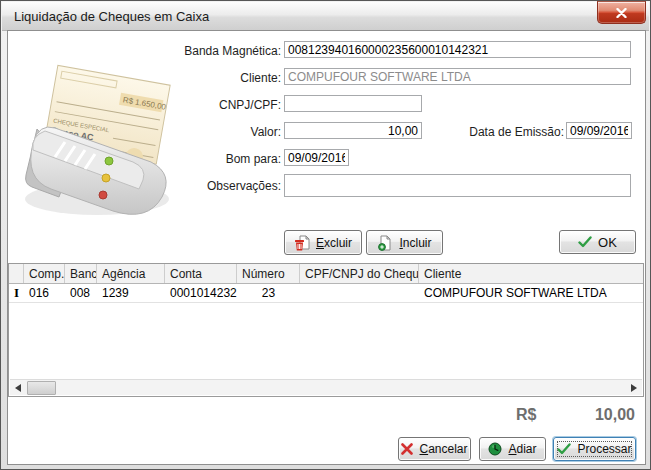 This screenshot has width=651, height=470. I want to click on scroll-right-button, so click(634, 388).